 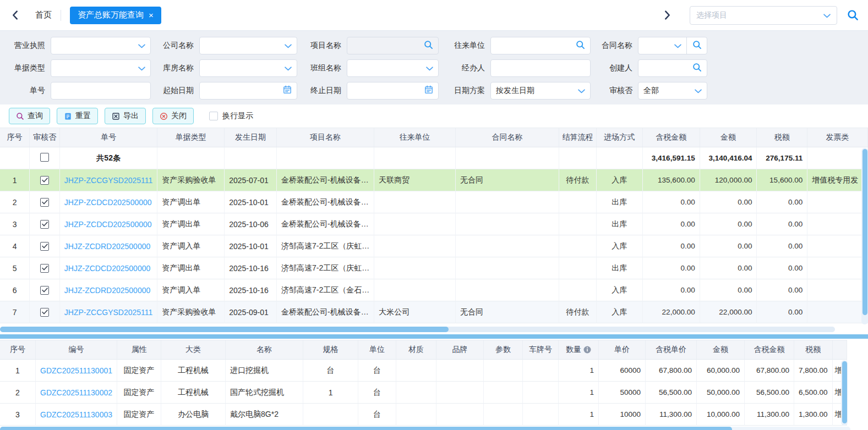 I want to click on cell: 济邹高速7-2工区（庆虹…, so click(x=326, y=268).